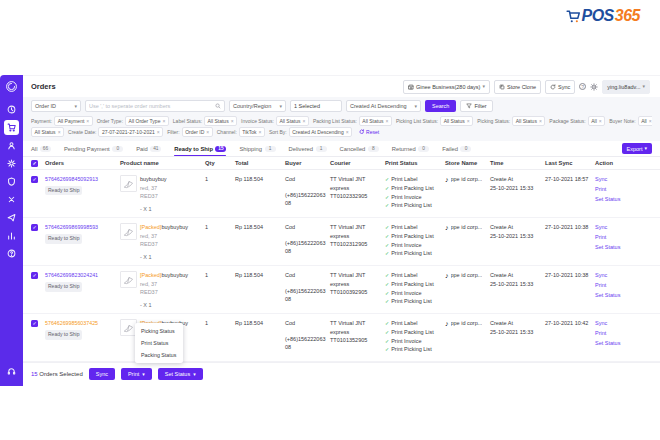 The width and height of the screenshot is (660, 440). What do you see at coordinates (12, 128) in the screenshot?
I see `sidebar-item-orders` at bounding box center [12, 128].